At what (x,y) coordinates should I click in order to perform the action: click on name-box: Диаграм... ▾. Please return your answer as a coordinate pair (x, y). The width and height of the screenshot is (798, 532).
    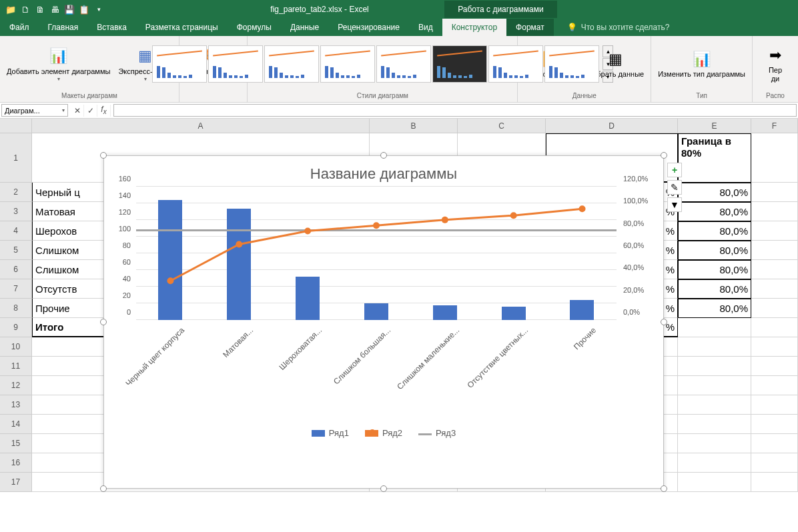
    Looking at the image, I should click on (35, 111).